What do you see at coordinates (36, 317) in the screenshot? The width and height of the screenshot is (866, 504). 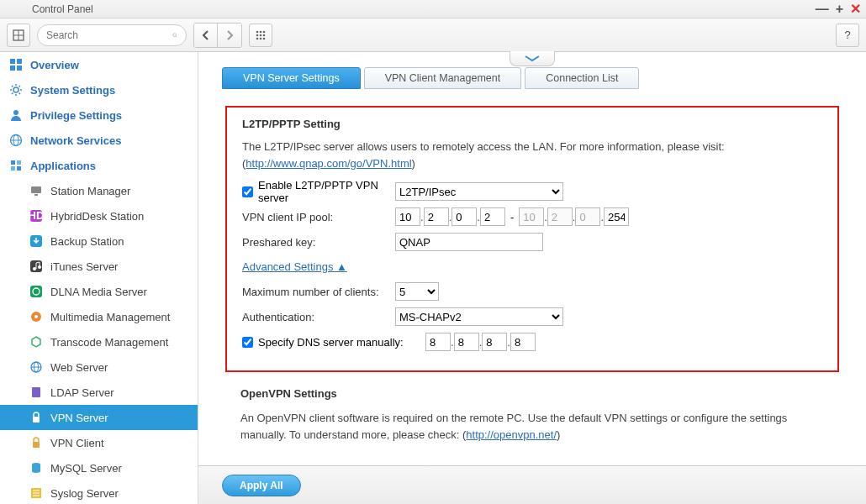 I see `multimedia-icon` at bounding box center [36, 317].